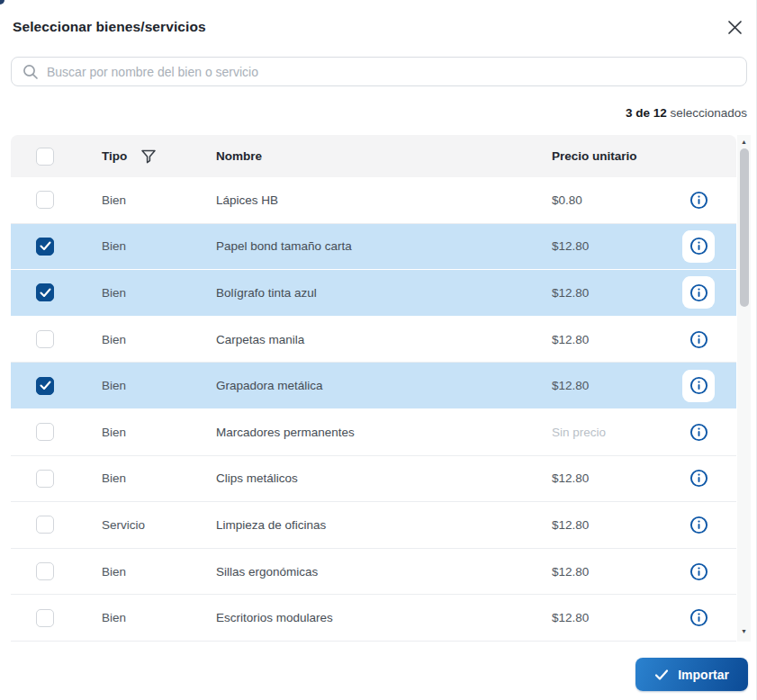 The image size is (757, 700). I want to click on row-nombre: Escritorios modulares, so click(383, 617).